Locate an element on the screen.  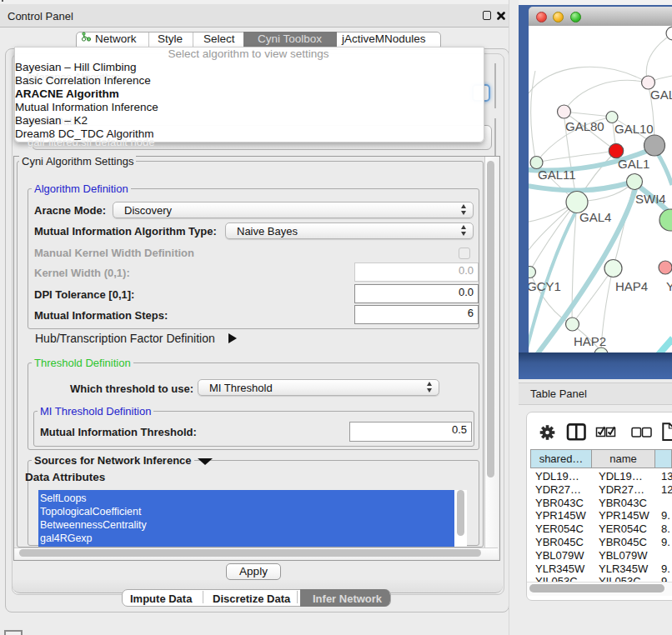
svg-text: GAL2 is located at coordinates (661, 95).